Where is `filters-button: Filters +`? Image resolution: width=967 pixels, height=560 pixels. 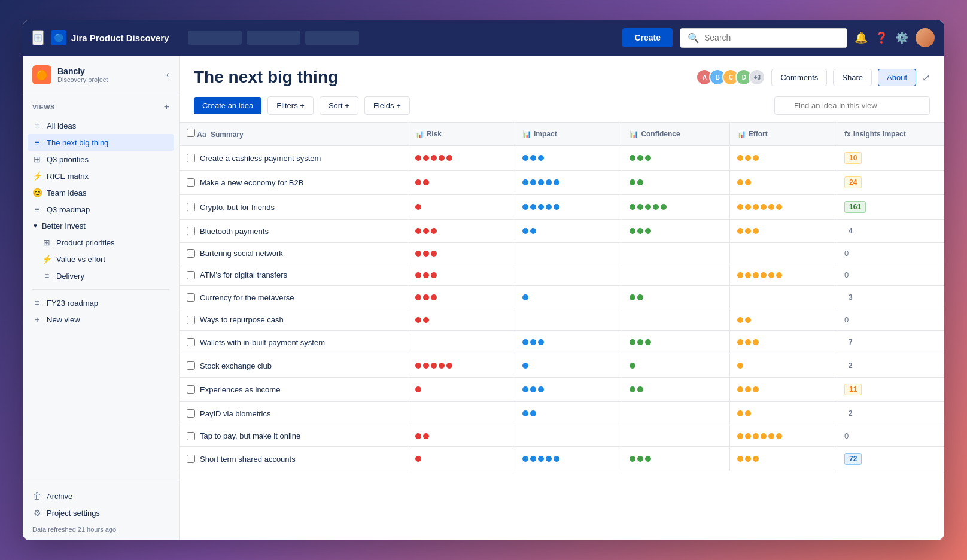 filters-button: Filters + is located at coordinates (291, 105).